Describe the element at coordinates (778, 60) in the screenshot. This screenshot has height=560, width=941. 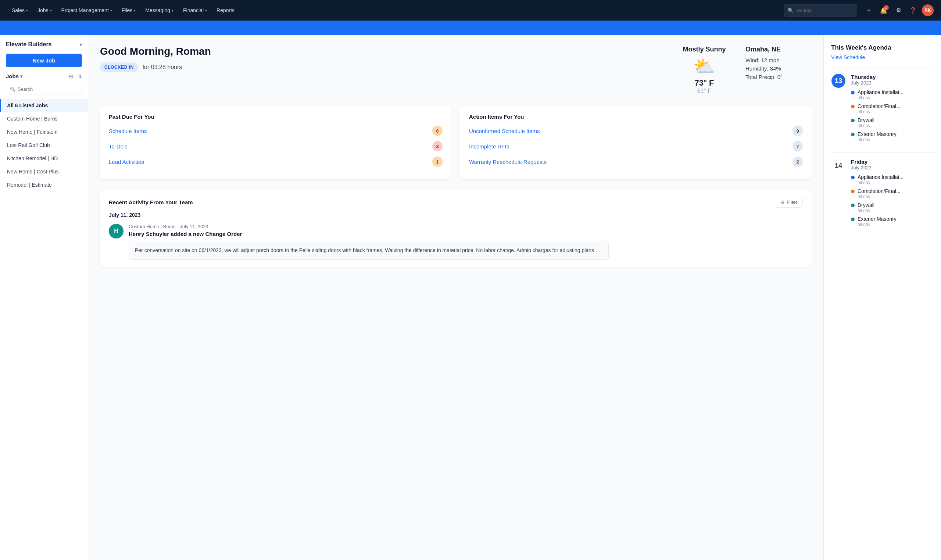
I see `weather-wind: Wind: 12 mph` at that location.